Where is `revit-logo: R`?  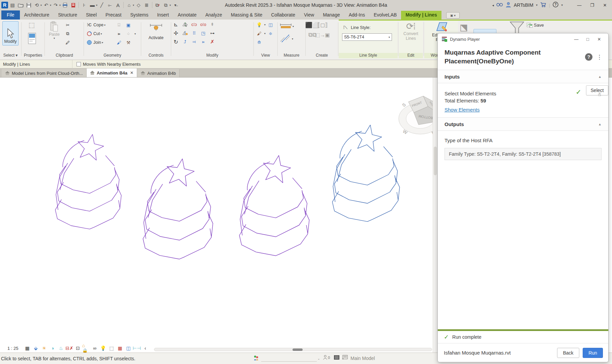 revit-logo: R is located at coordinates (5, 5).